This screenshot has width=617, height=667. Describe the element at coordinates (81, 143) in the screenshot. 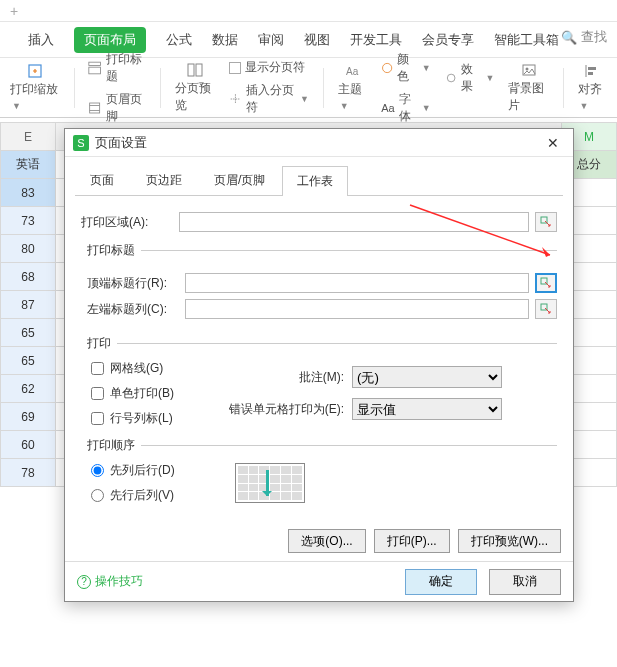

I see `app-logo-icon: S` at that location.